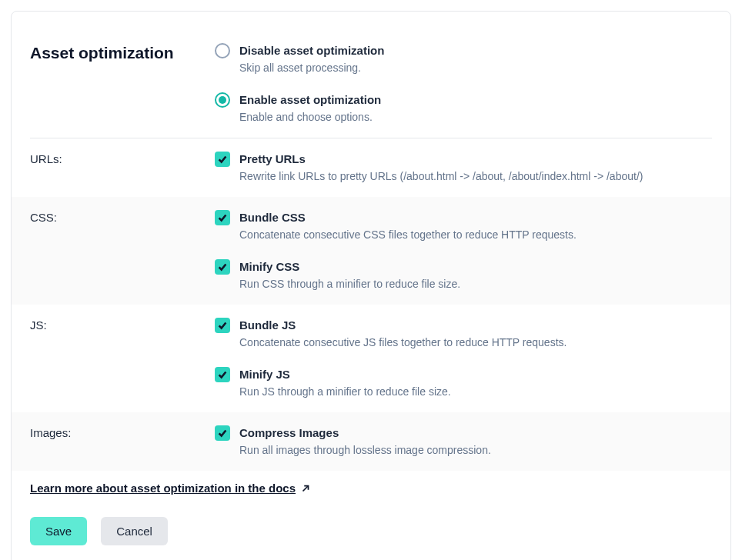 The image size is (742, 560). I want to click on cancel-button: Cancel, so click(134, 531).